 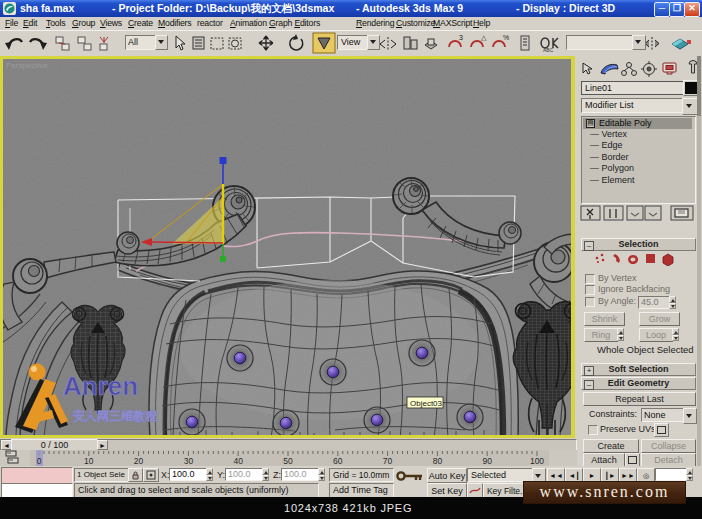 What do you see at coordinates (548, 50) in the screenshot?
I see `svg-text: ABC` at bounding box center [548, 50].